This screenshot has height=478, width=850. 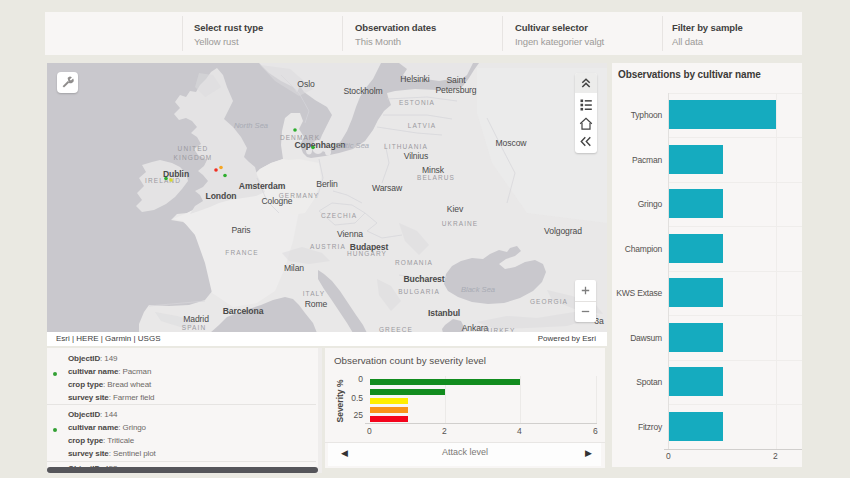 What do you see at coordinates (300, 138) in the screenshot?
I see `svg-text: DENMARK` at bounding box center [300, 138].